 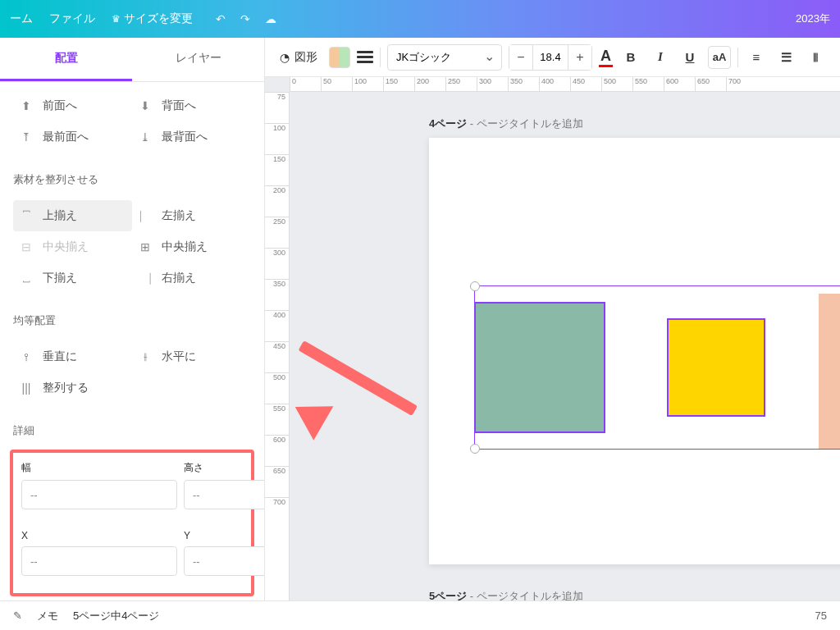 What do you see at coordinates (245, 19) in the screenshot?
I see `redo-icon: ↷` at bounding box center [245, 19].